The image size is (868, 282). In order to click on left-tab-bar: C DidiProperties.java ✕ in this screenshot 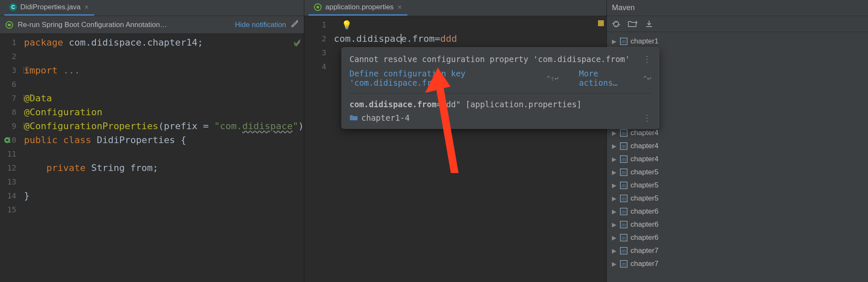, I will do `click(152, 8)`.